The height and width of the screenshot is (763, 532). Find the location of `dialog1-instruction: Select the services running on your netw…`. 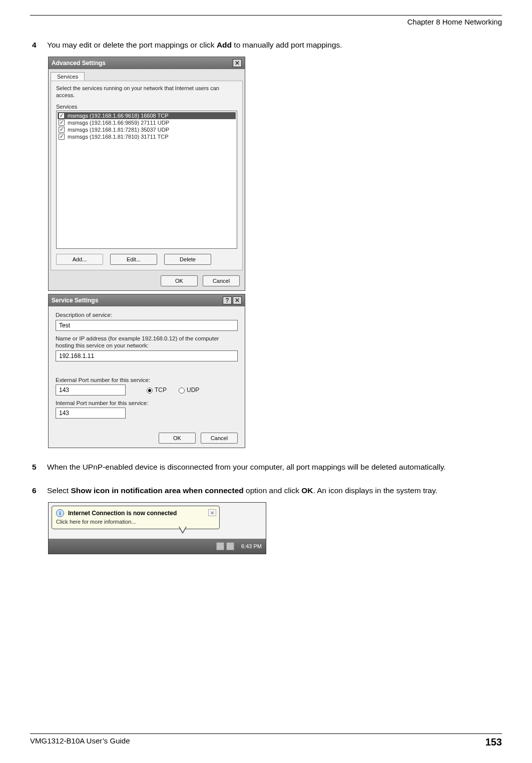

dialog1-instruction: Select the services running on your netw… is located at coordinates (147, 92).